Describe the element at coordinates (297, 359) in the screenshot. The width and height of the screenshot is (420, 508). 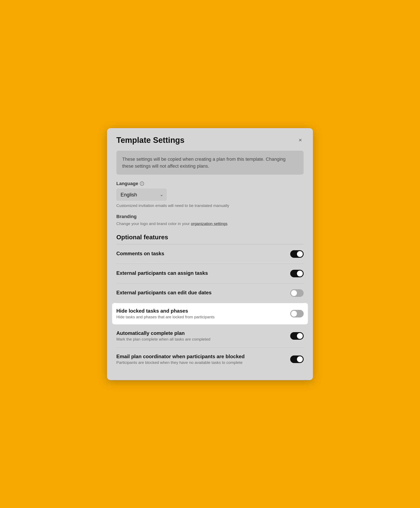
I see `toggle-email-coordinator` at that location.